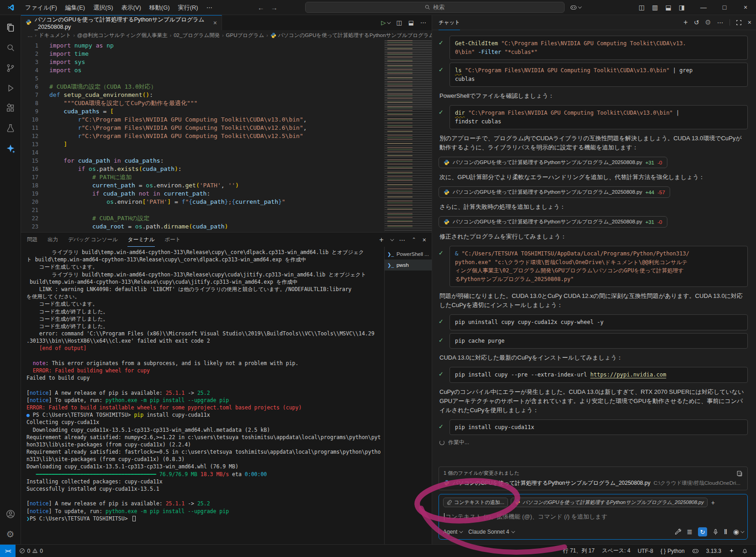 This screenshot has width=756, height=557. What do you see at coordinates (713, 503) in the screenshot?
I see `add-attachment-plus-icon: +` at bounding box center [713, 503].